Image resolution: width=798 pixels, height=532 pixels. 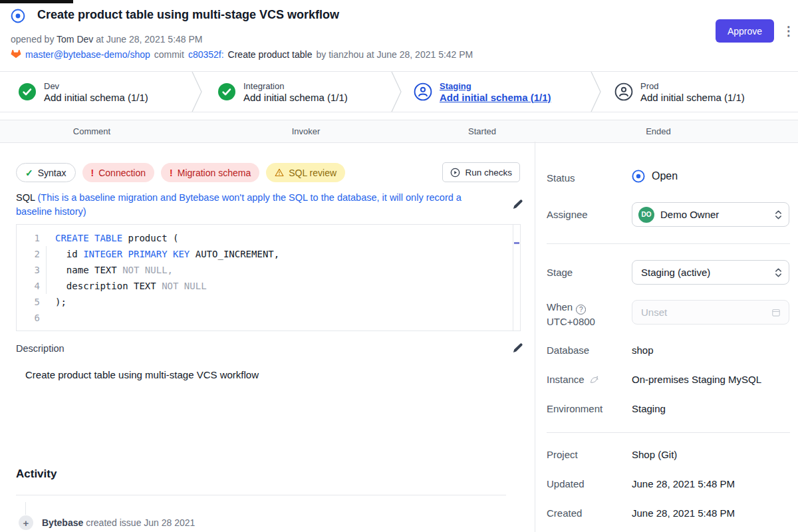 What do you see at coordinates (63, 523) in the screenshot?
I see `activity-actor: Bytebase` at bounding box center [63, 523].